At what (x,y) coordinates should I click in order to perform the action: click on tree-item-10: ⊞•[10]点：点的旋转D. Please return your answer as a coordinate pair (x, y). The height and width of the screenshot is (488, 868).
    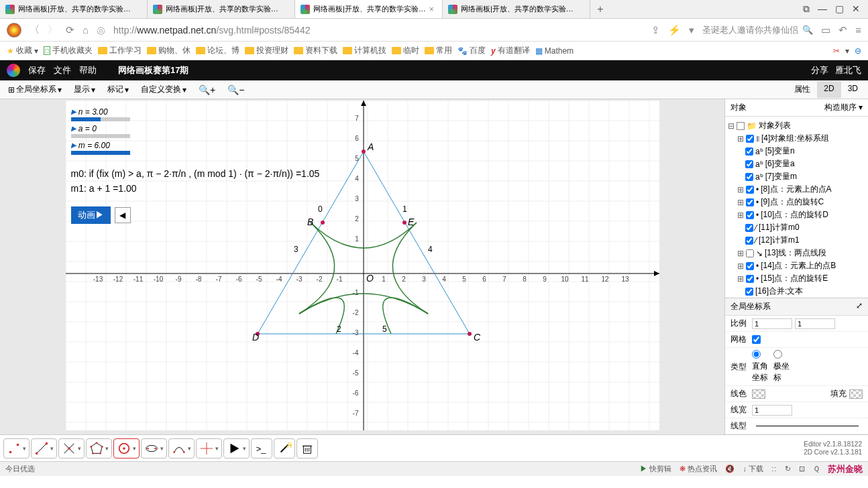
    Looking at the image, I should click on (797, 215).